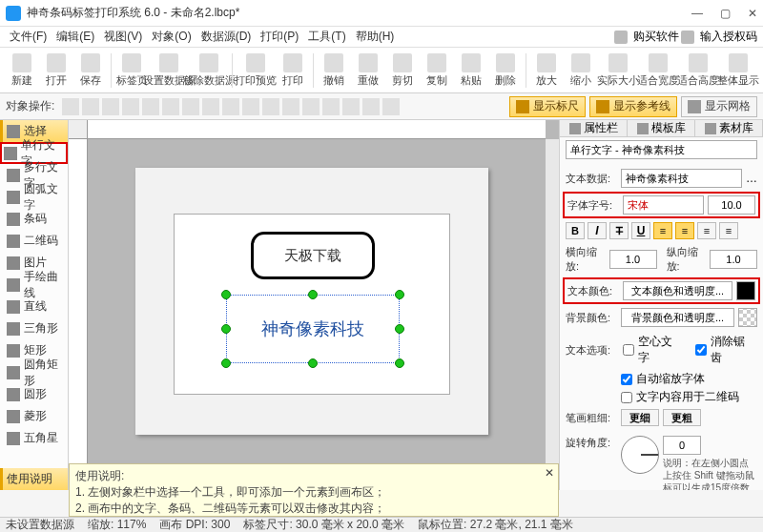 The width and height of the screenshot is (763, 532). What do you see at coordinates (618, 71) in the screenshot?
I see `tb-actual: 实际大小` at bounding box center [618, 71].